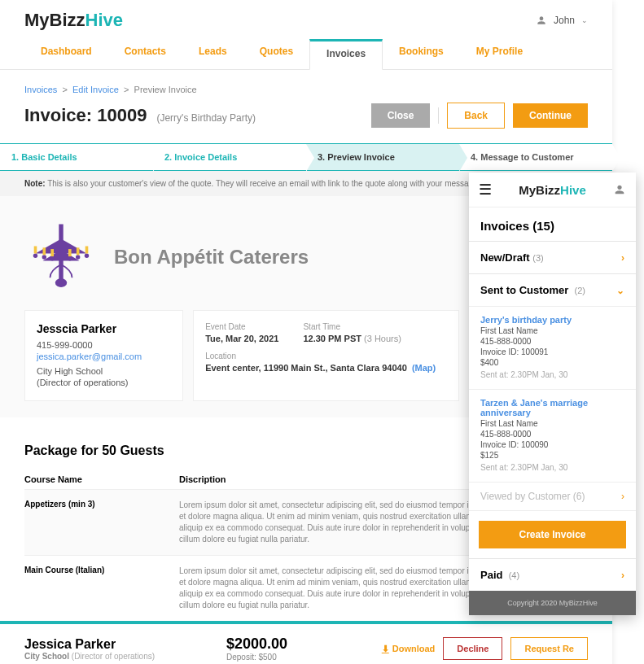 The image size is (644, 664). I want to click on logo: MyBizzHive, so click(73, 20).